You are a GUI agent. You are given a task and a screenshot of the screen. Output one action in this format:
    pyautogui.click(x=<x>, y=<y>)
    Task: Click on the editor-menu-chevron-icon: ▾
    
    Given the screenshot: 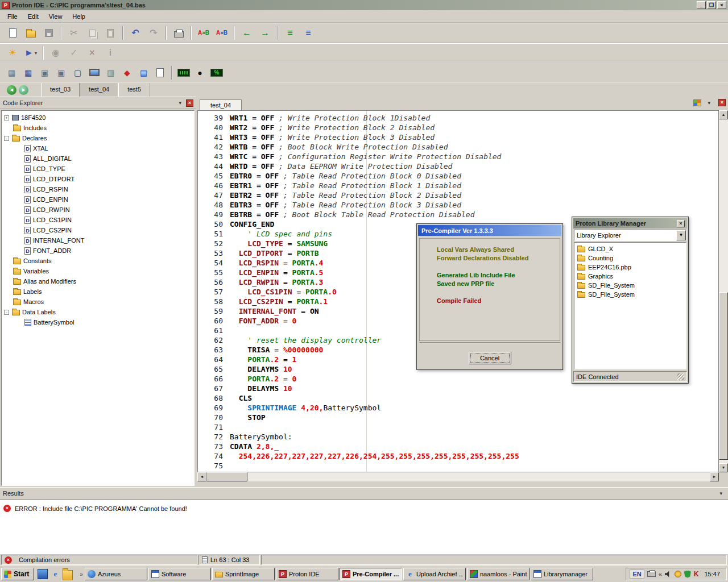 What is the action you would take?
    pyautogui.click(x=709, y=103)
    